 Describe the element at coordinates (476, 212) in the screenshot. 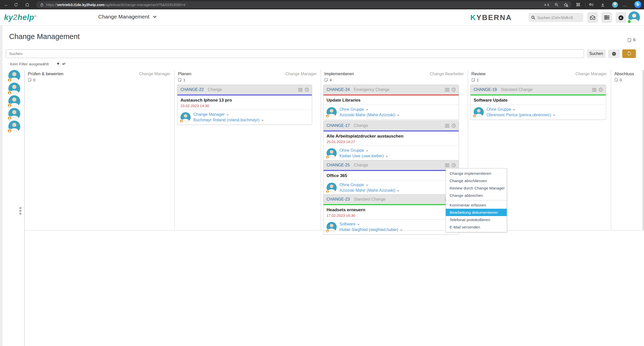

I see `menu-item-bearbeitung-dokumentieren: Bearbeitung dokumentieren` at that location.